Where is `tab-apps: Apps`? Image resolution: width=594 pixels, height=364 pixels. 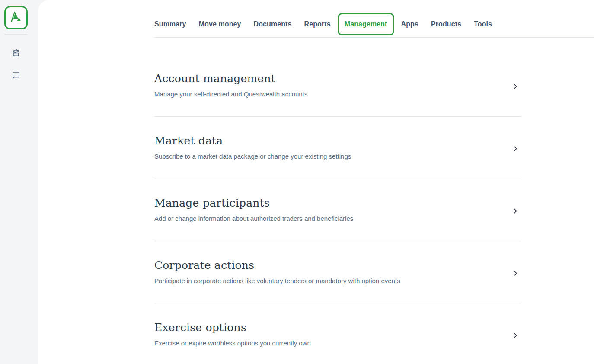
tab-apps: Apps is located at coordinates (410, 24).